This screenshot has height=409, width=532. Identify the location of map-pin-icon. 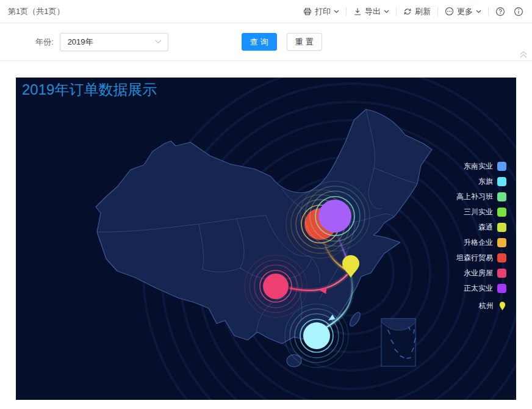
(503, 306).